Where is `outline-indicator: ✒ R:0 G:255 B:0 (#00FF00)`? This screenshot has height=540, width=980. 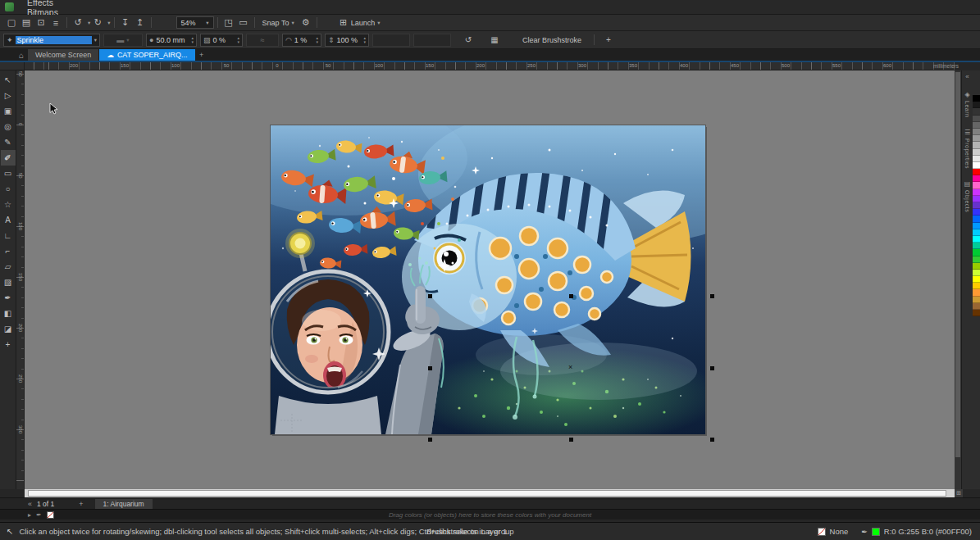
outline-indicator: ✒ R:0 G:255 B:0 (#00FF00) is located at coordinates (917, 531).